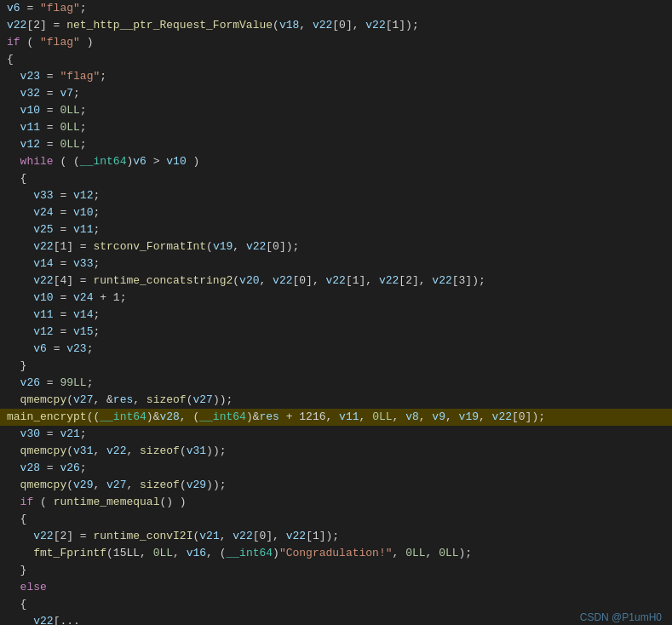  I want to click on token-plain: , &, so click(102, 400).